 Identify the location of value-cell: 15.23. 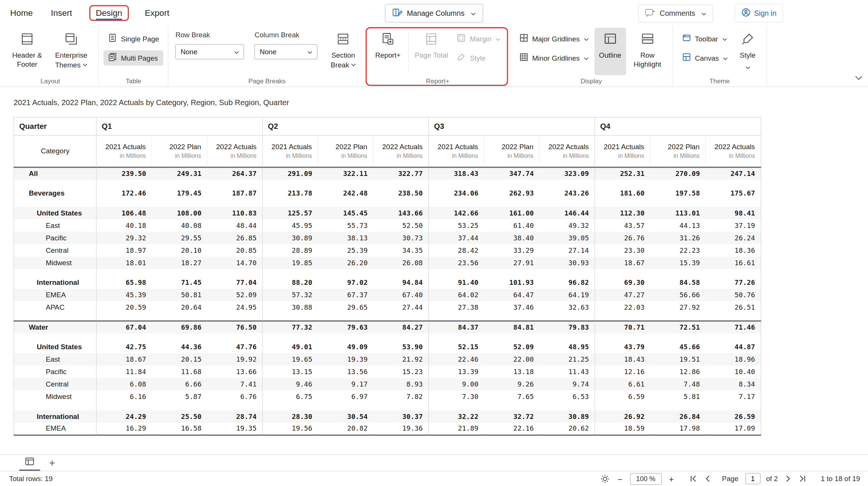
(401, 371).